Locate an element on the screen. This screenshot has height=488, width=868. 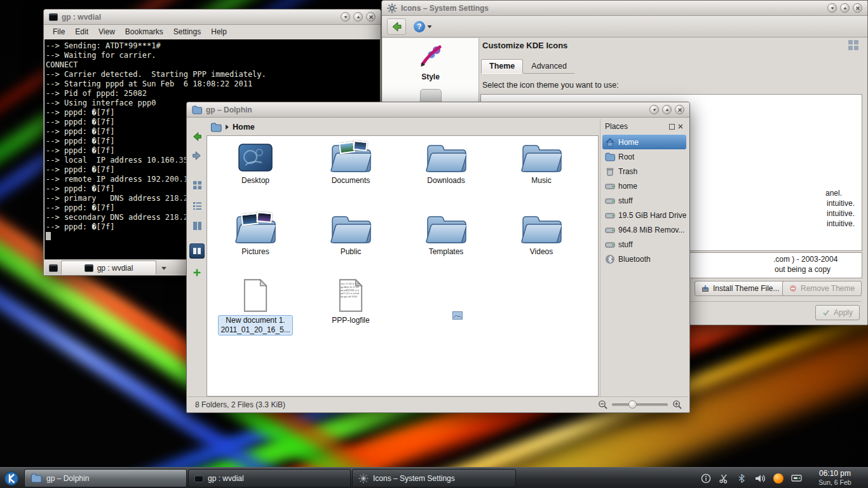
terminal-line: --> Waiting for carrier. is located at coordinates (212, 56).